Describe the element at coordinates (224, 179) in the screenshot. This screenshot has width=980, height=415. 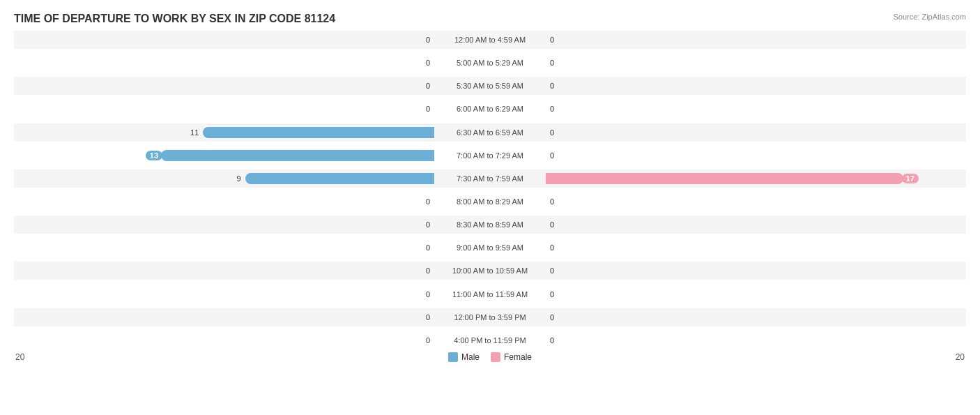
I see `left-side: 9` at that location.